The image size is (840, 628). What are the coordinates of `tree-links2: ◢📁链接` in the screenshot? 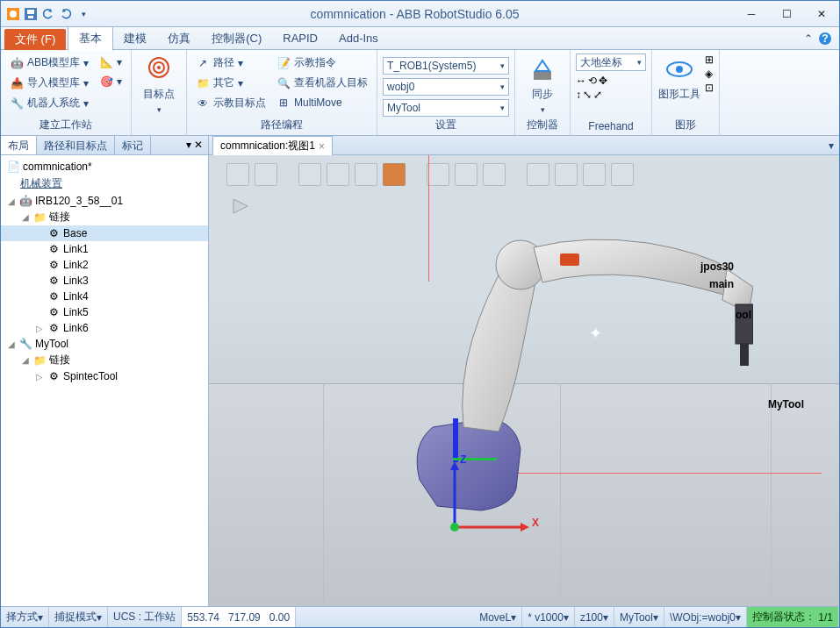 It's located at (104, 360).